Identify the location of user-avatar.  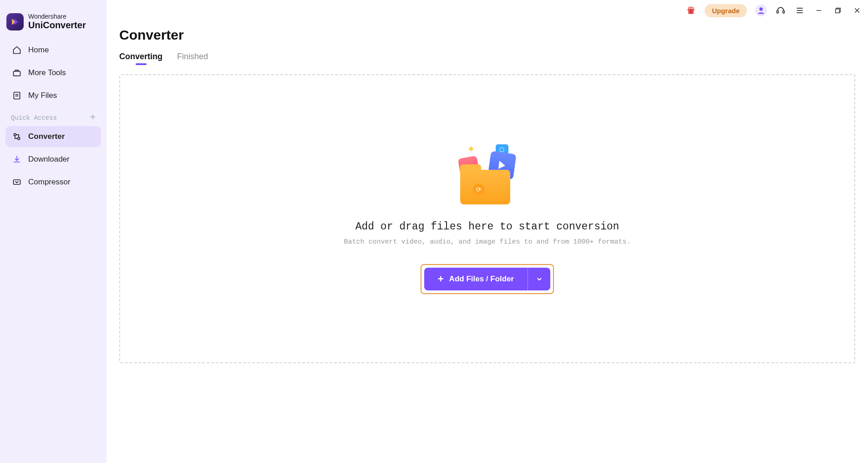
(761, 10).